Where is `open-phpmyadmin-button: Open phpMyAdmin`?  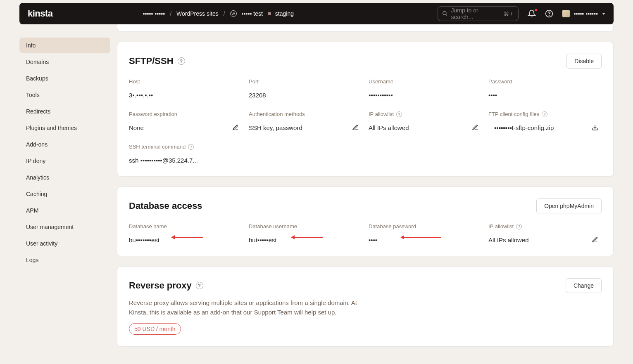
open-phpmyadmin-button: Open phpMyAdmin is located at coordinates (569, 206).